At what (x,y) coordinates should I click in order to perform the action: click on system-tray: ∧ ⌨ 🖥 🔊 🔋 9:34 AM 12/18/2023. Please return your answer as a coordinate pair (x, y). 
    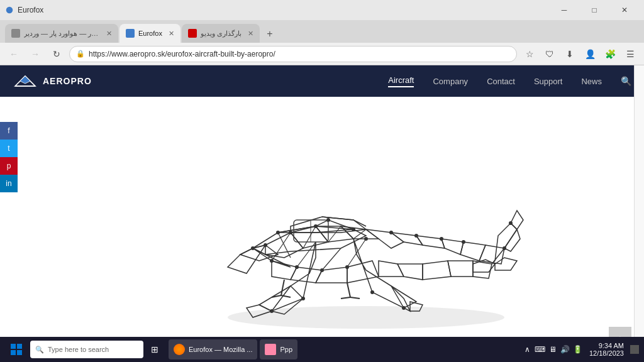
    Looking at the image, I should click on (581, 349).